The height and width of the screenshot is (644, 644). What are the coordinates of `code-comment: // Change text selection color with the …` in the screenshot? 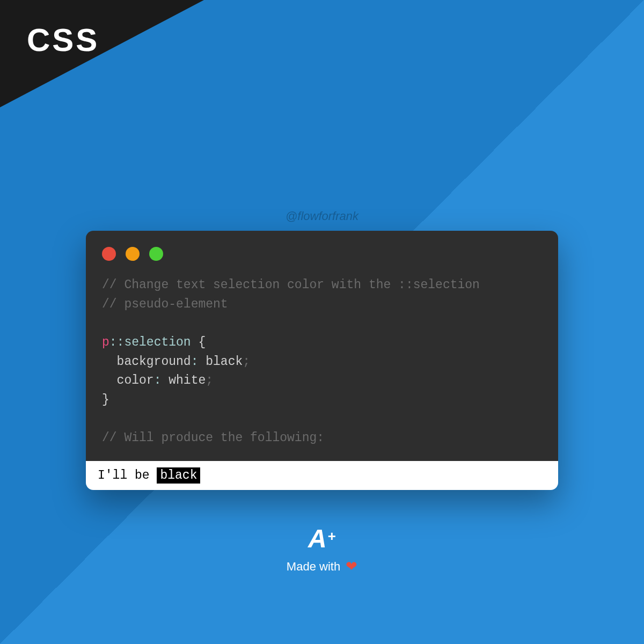 It's located at (291, 285).